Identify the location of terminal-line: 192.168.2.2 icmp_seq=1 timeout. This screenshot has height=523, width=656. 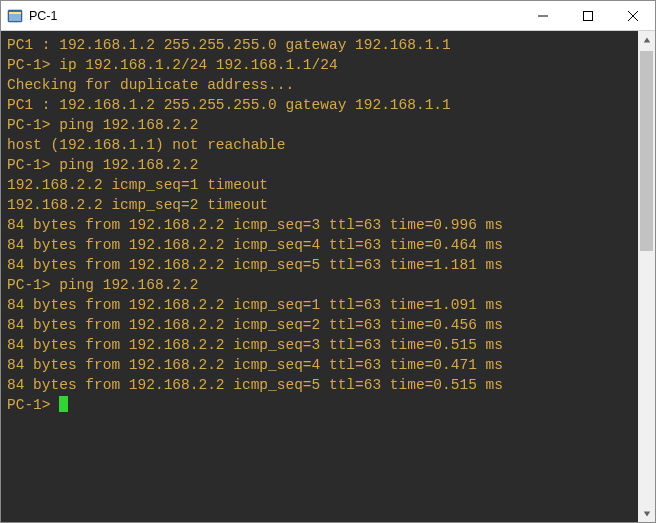
(320, 185).